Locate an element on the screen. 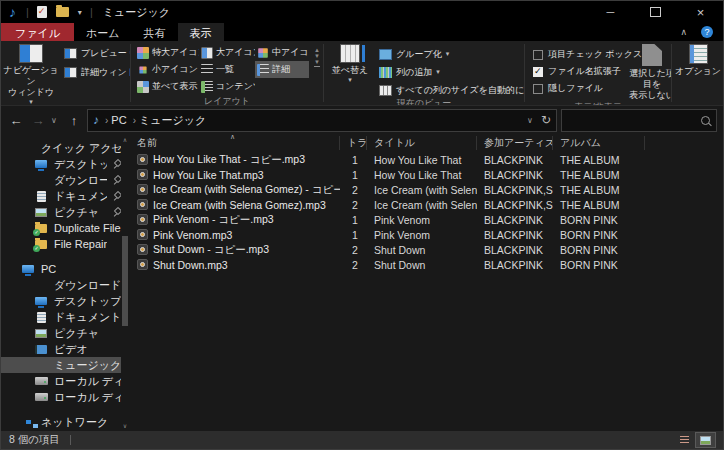  sidebar-item: ネットワーク is located at coordinates (61, 422).